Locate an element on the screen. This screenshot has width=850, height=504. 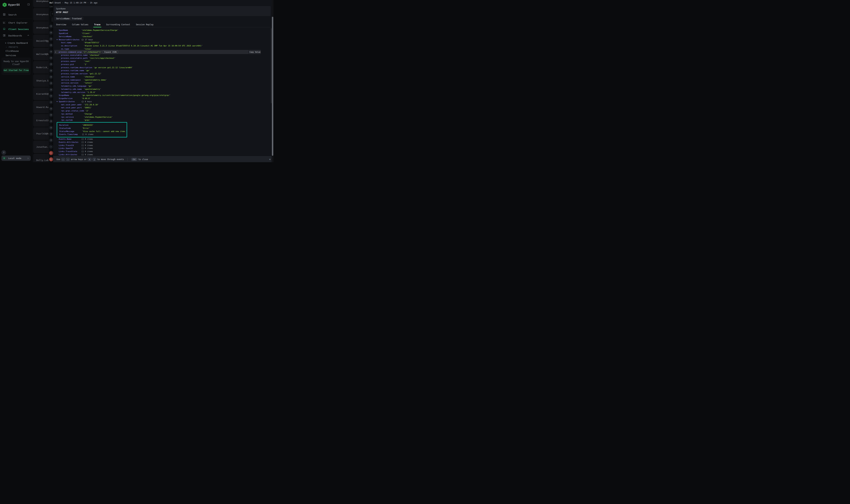
attribute-row-process.runtime.description: process.runtime.description"go version g… is located at coordinates (166, 67).